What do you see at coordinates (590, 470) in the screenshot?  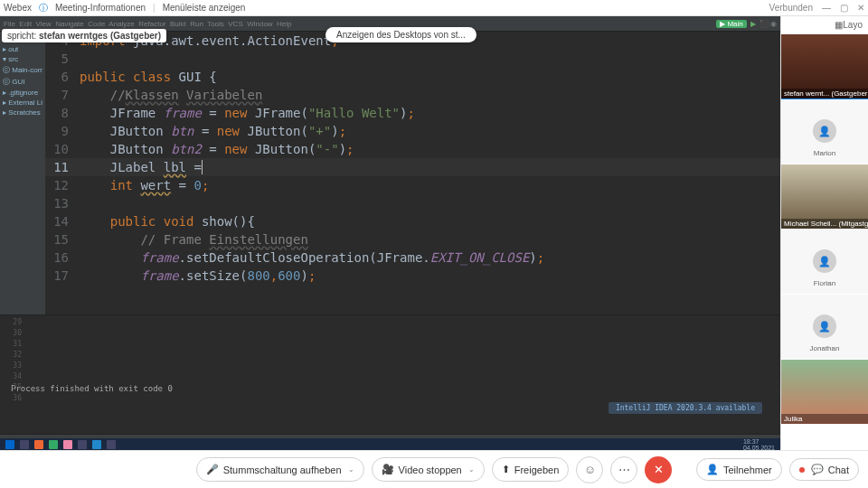 I see `reactions-button: ☺` at bounding box center [590, 470].